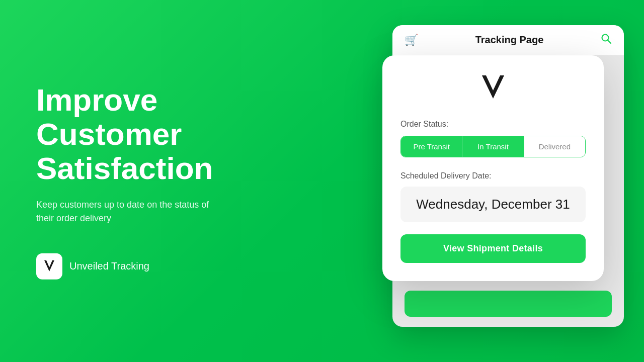 The image size is (644, 362). What do you see at coordinates (412, 40) in the screenshot?
I see `cart-icon: 🛒` at bounding box center [412, 40].